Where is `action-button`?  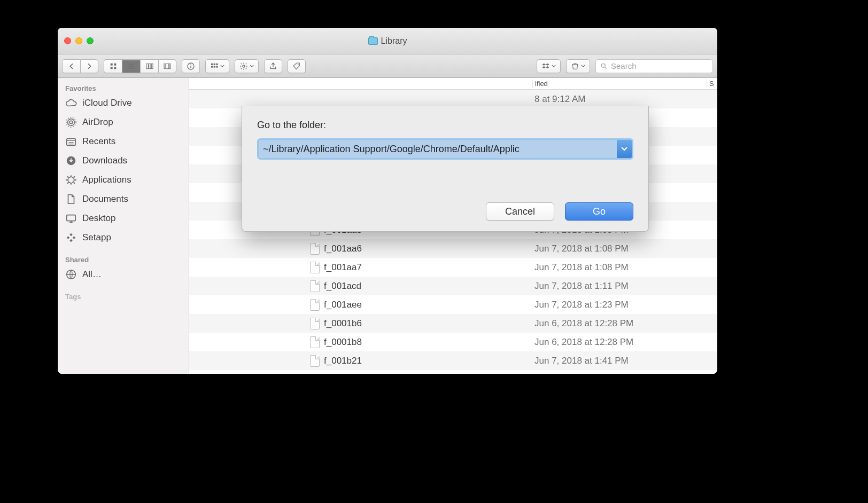
action-button is located at coordinates (247, 66).